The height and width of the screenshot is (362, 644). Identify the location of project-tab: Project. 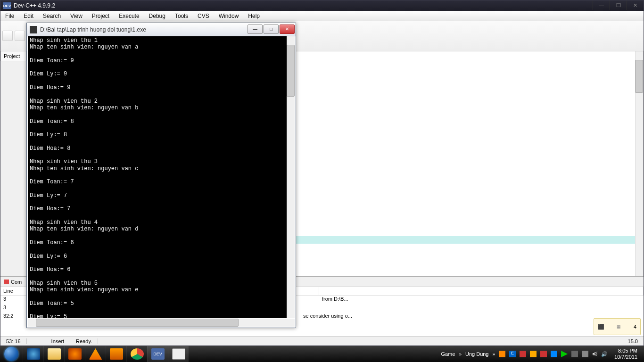
(13, 56).